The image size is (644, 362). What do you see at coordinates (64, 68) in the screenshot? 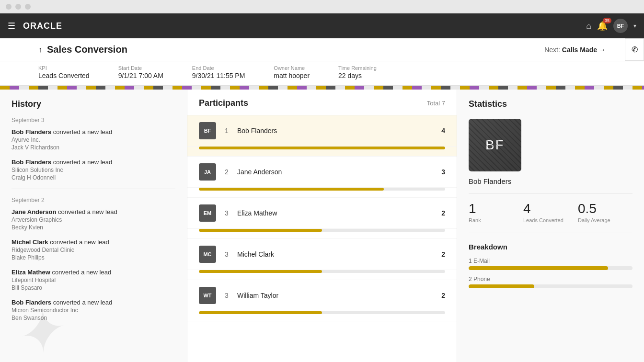
I see `kpi-label: KPI` at bounding box center [64, 68].